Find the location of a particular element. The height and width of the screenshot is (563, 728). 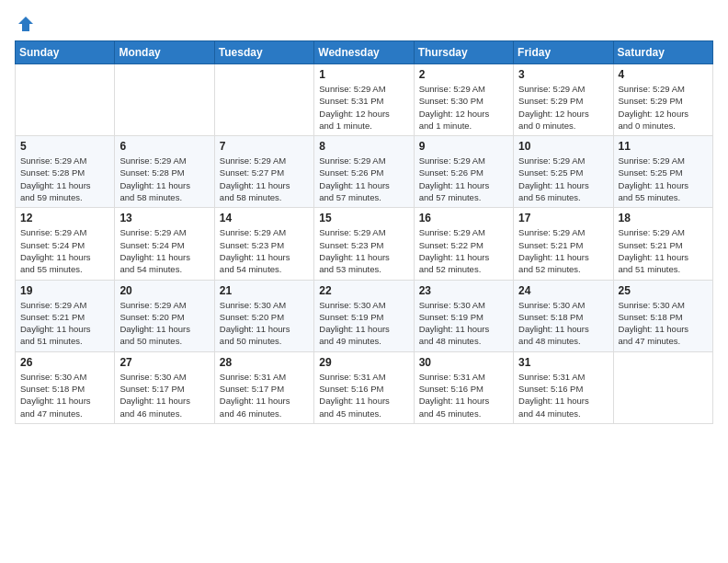

day-cell: 13Sunrise: 5:29 AM Sunset: 5:24 PM Dayli… is located at coordinates (165, 244).